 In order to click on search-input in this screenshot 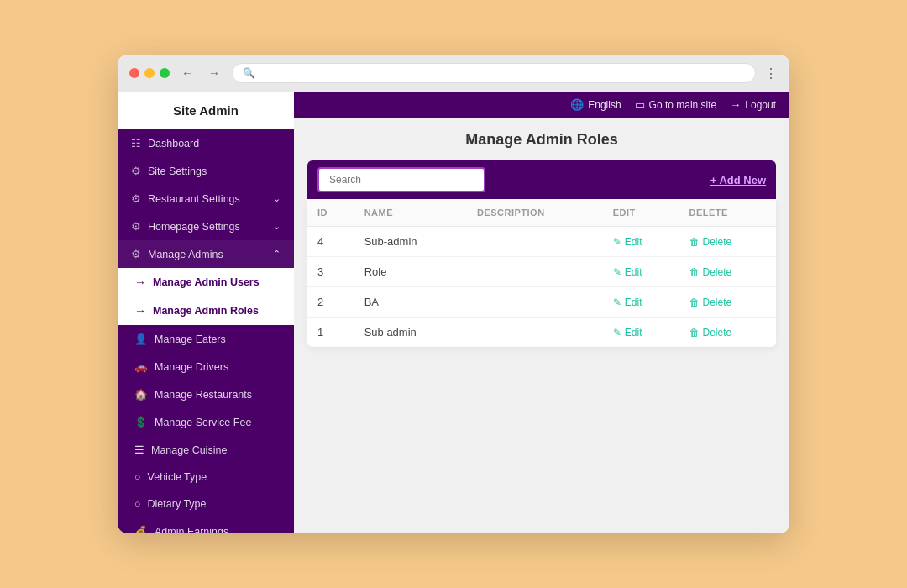, I will do `click(401, 180)`.